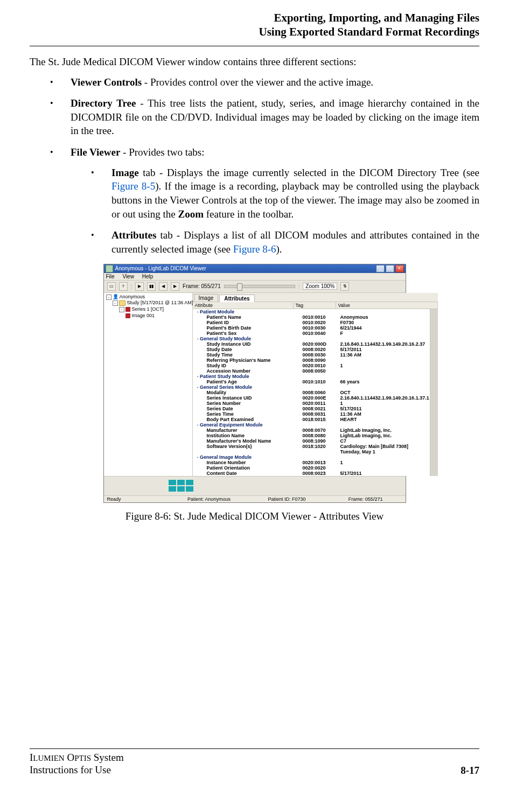 Image resolution: width=509 pixels, height=812 pixels. I want to click on bullet-text: - Provides two tabs:, so click(162, 152).